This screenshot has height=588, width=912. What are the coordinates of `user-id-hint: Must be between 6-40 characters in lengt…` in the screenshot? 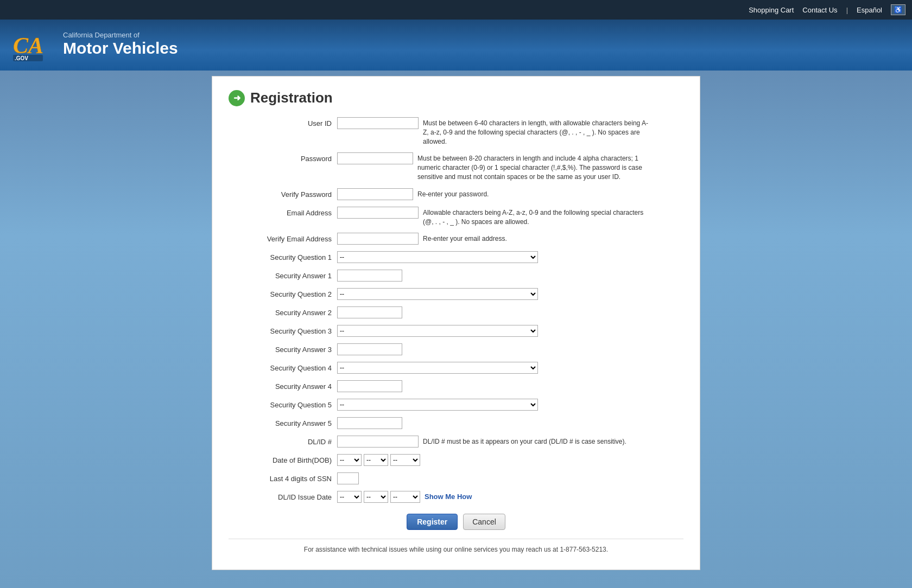 It's located at (537, 131).